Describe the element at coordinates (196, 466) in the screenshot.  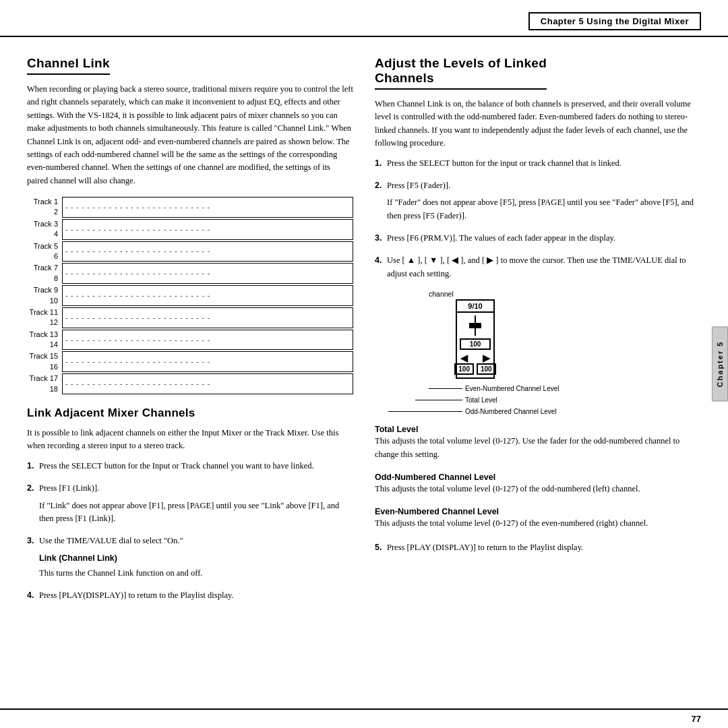
I see `step-1-text: Press the SELECT button for the Input or…` at that location.